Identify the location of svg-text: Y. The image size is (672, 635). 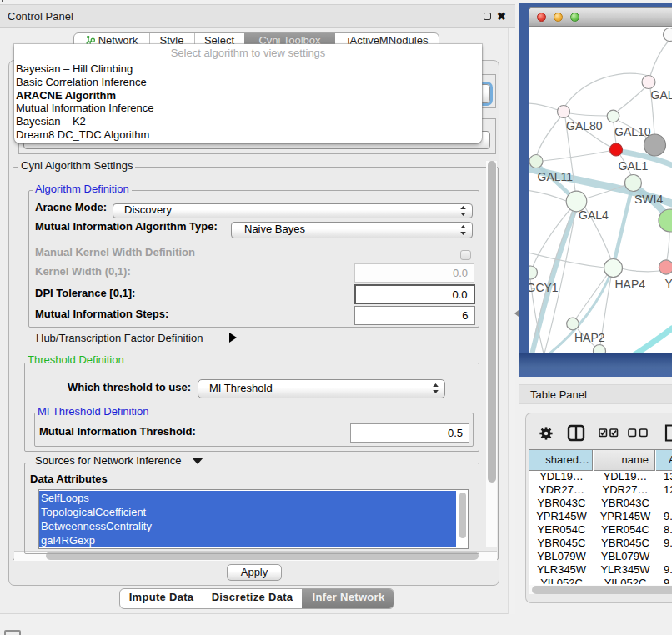
(669, 283).